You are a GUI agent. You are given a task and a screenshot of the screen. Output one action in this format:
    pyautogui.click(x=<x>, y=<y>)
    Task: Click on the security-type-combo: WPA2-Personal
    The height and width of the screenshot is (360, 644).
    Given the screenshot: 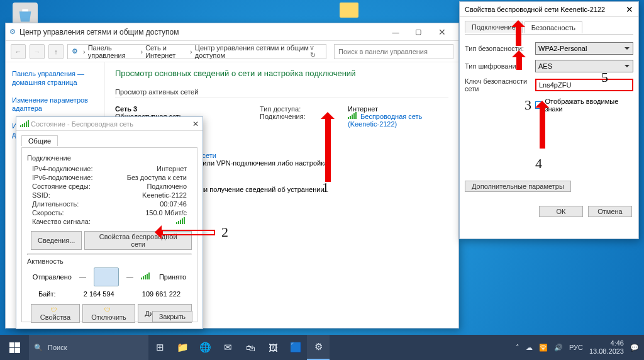 What is the action you would take?
    pyautogui.click(x=584, y=48)
    